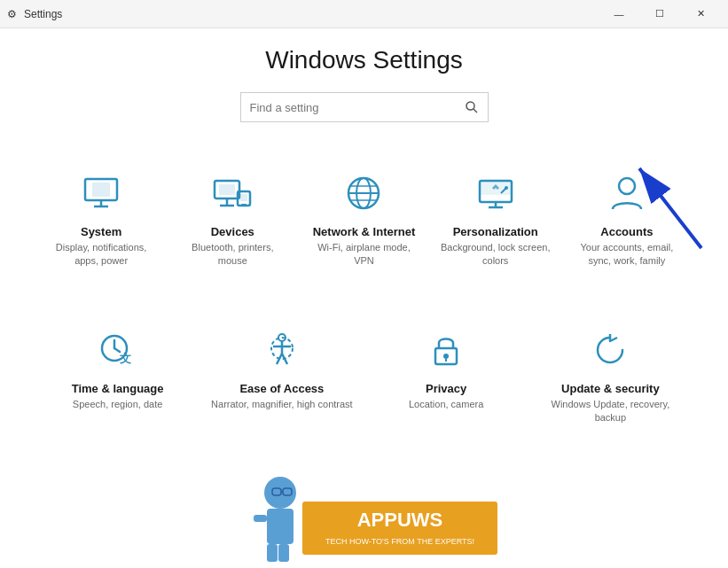  Describe the element at coordinates (399, 519) in the screenshot. I see `svg-text: APPUWS` at that location.